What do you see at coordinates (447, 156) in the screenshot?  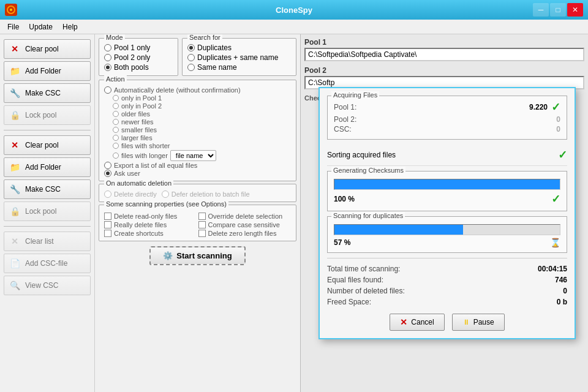 I see `sorting-row: Sorting acquired files ✓` at bounding box center [447, 156].